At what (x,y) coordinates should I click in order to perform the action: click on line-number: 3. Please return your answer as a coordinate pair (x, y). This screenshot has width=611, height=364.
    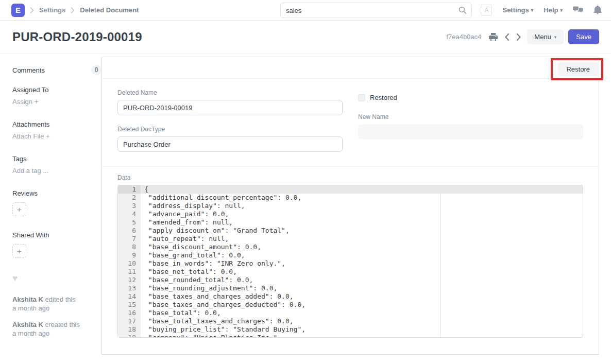
    Looking at the image, I should click on (129, 206).